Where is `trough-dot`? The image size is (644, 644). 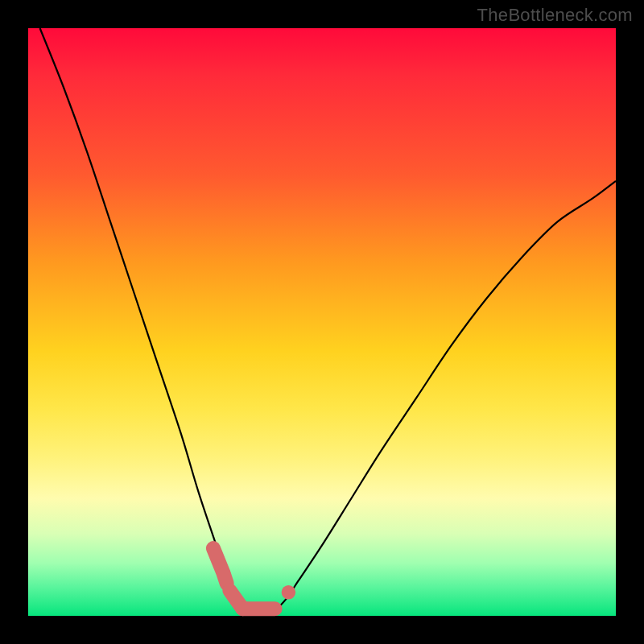
trough-dot is located at coordinates (289, 592).